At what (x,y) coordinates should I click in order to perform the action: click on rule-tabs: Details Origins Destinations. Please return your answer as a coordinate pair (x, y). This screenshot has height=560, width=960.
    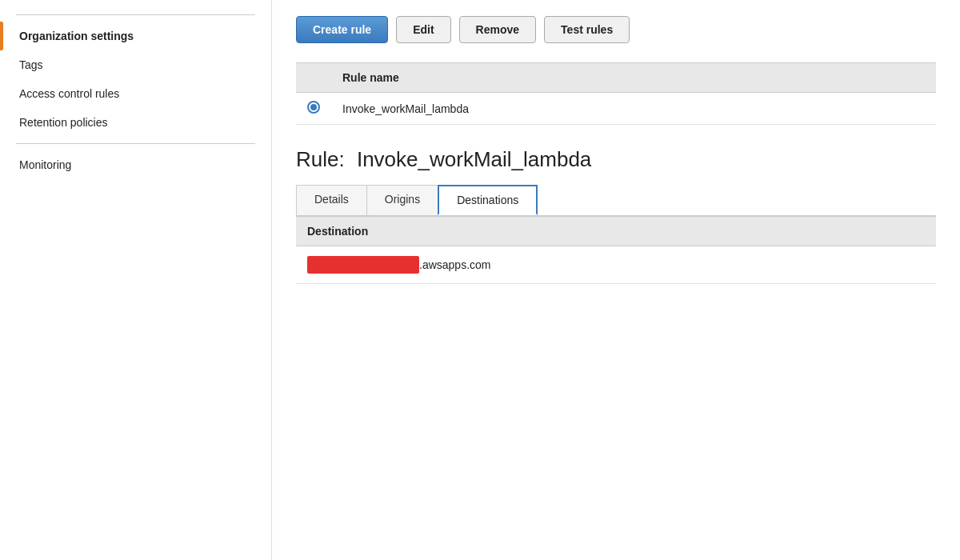
    Looking at the image, I should click on (616, 200).